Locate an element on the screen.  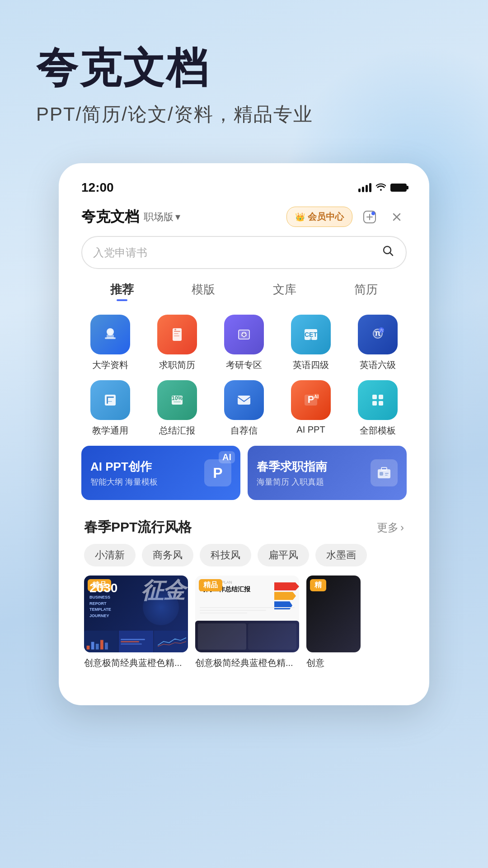
icon-all-templates: 全部模板 is located at coordinates (378, 409).